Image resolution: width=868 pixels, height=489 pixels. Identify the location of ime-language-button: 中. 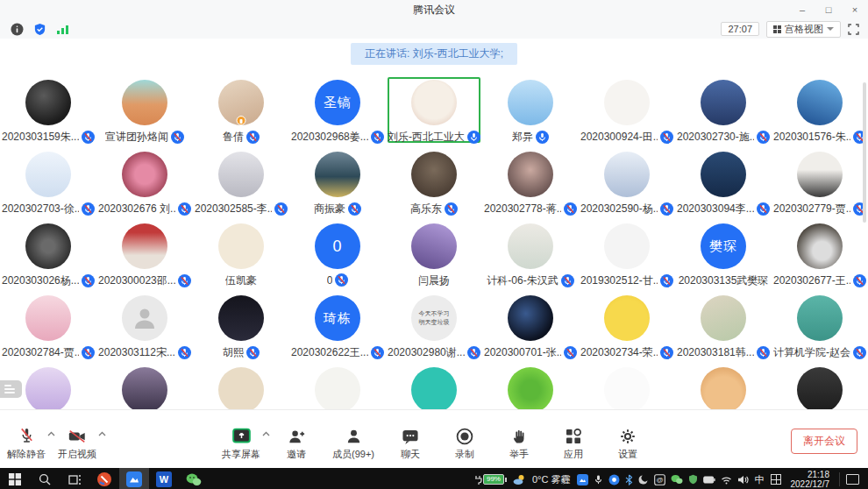
(759, 480).